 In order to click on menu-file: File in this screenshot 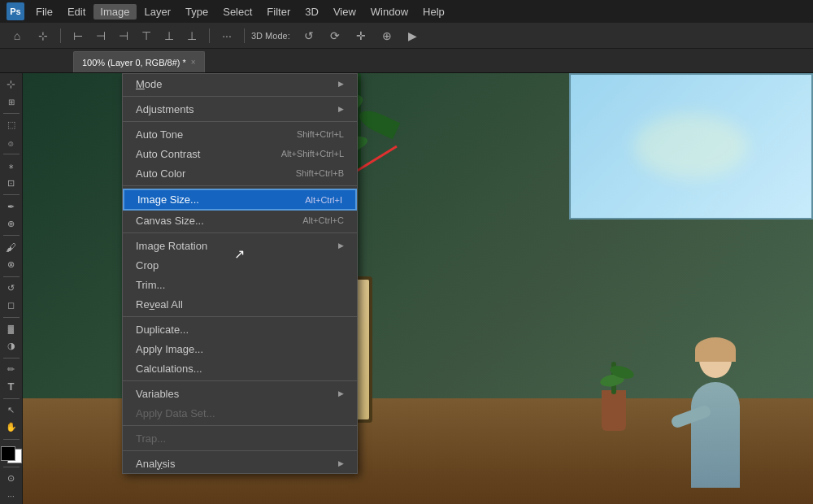, I will do `click(44, 11)`.